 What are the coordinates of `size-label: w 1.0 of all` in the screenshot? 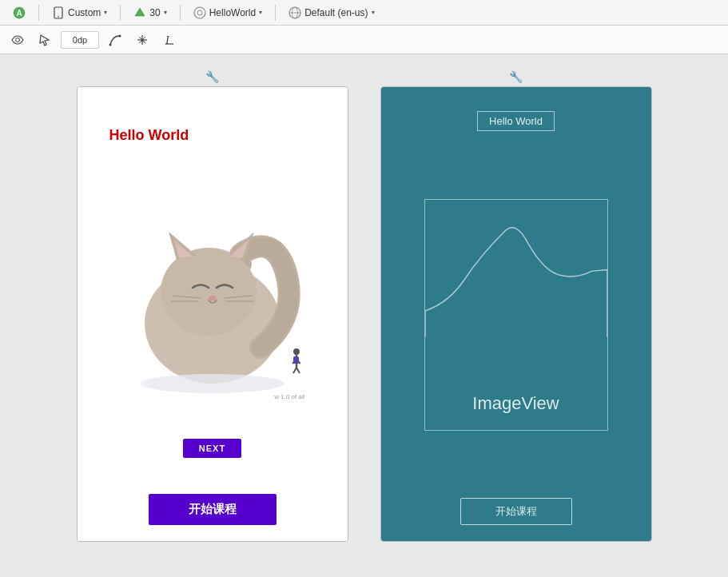 It's located at (289, 396).